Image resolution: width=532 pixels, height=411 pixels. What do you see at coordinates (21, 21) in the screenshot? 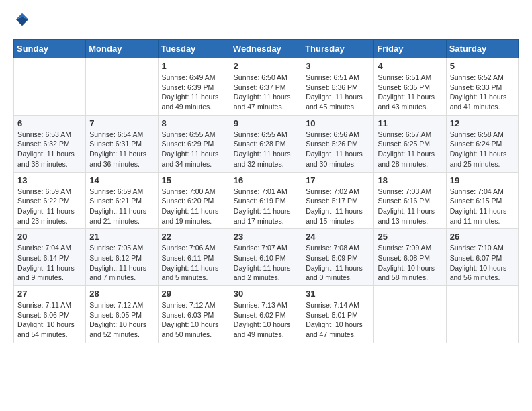
I see `logo` at bounding box center [21, 21].